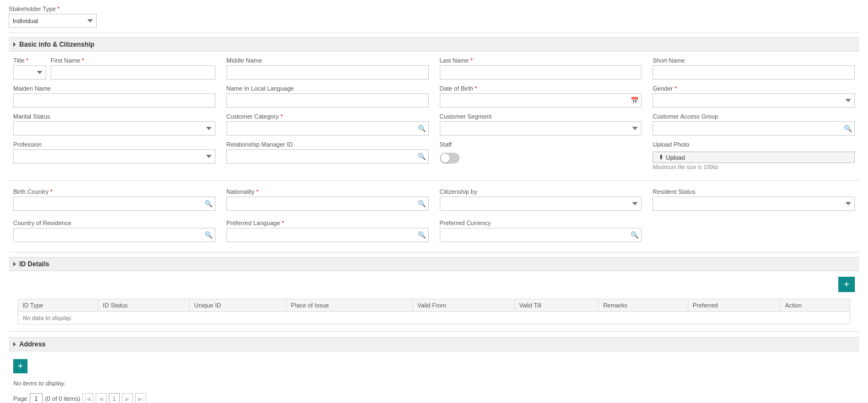  What do you see at coordinates (133, 72) in the screenshot?
I see `first-name-input` at bounding box center [133, 72].